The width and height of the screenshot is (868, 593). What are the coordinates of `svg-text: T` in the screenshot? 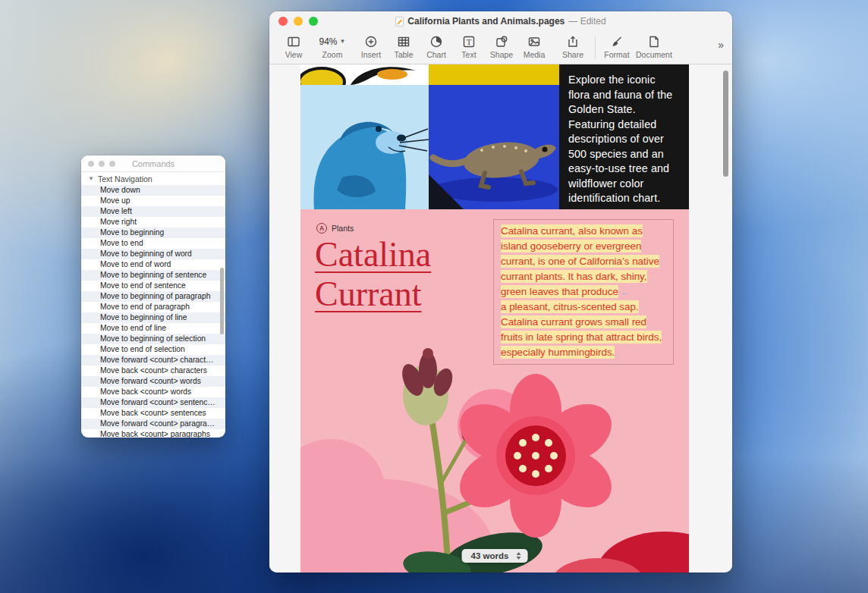 It's located at (469, 42).